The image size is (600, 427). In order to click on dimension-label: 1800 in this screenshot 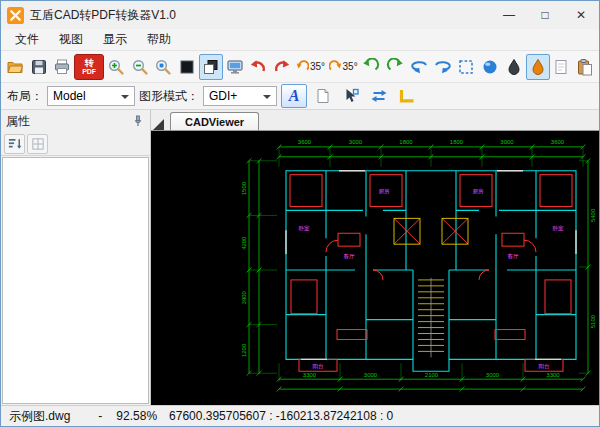, I will do `click(457, 142)`.